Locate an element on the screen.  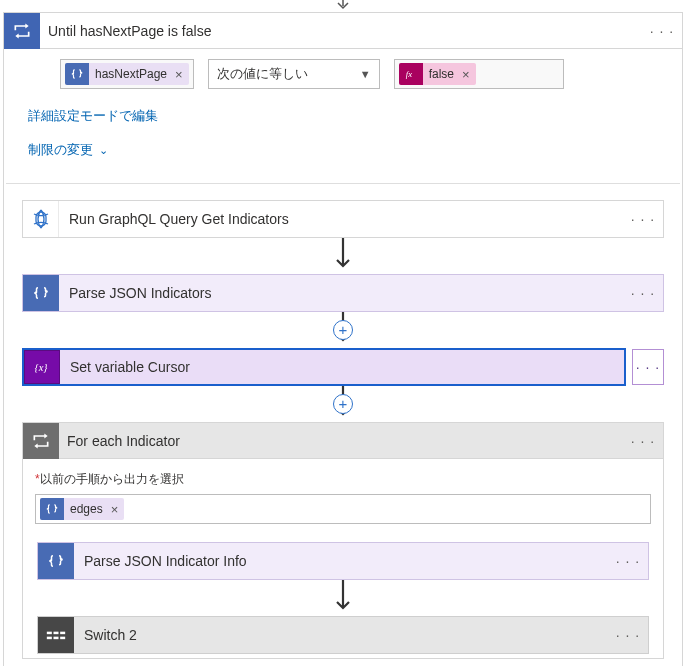
action-parse-json-indicator-info: Parse JSON Indicator Info · · · is located at coordinates (343, 561).